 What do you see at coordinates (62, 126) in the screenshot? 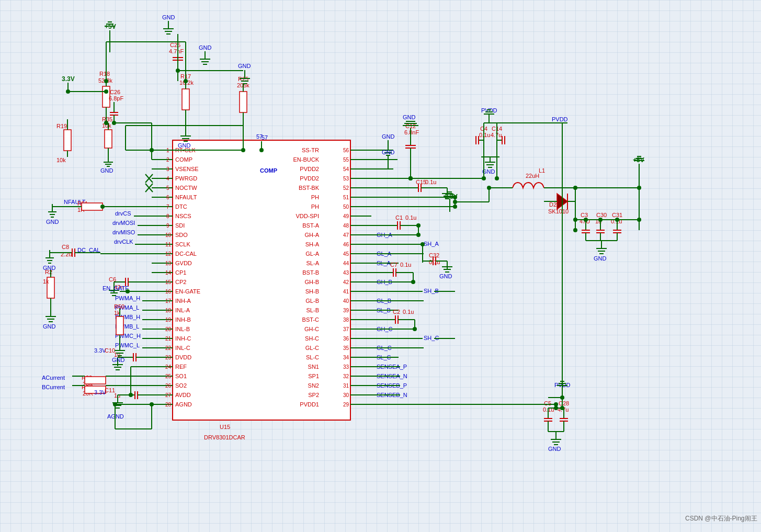
I see `r19-label: R19` at bounding box center [62, 126].